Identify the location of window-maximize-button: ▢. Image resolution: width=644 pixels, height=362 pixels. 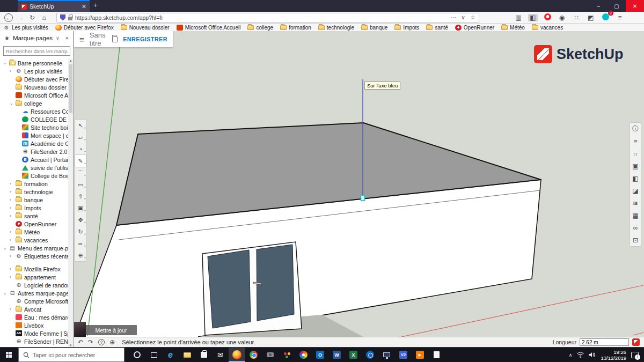
(617, 6).